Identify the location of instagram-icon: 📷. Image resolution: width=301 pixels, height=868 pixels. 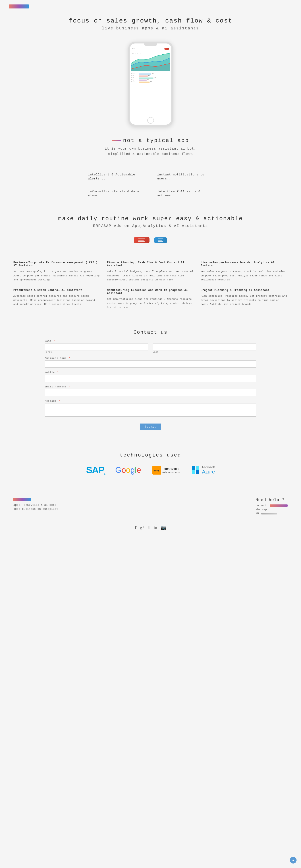
(163, 528).